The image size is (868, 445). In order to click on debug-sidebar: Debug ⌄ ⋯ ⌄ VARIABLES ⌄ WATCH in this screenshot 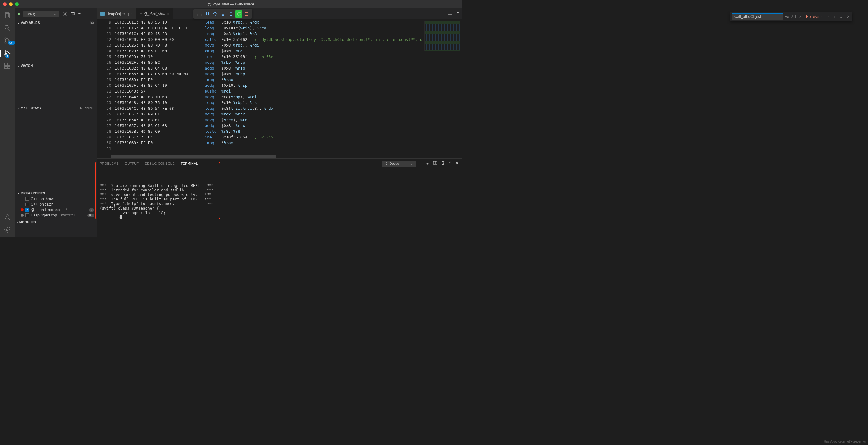, I will do `click(56, 123)`.